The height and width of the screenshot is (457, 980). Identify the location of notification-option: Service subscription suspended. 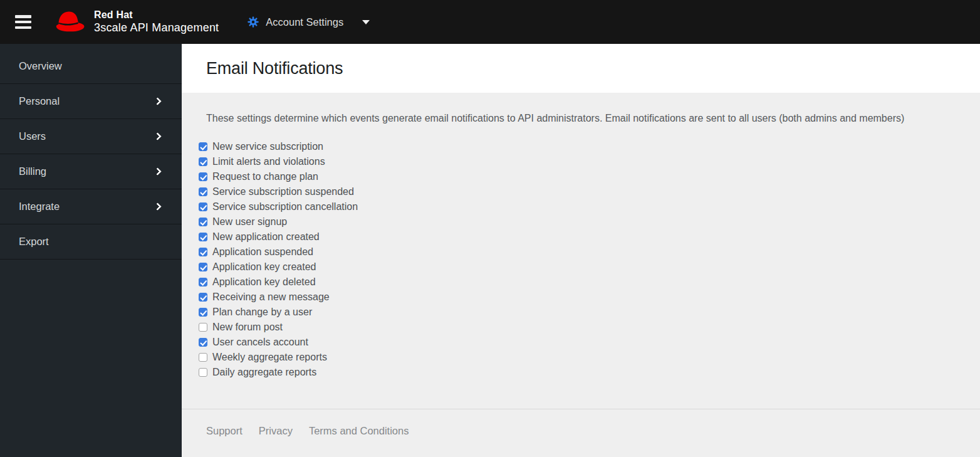
(276, 192).